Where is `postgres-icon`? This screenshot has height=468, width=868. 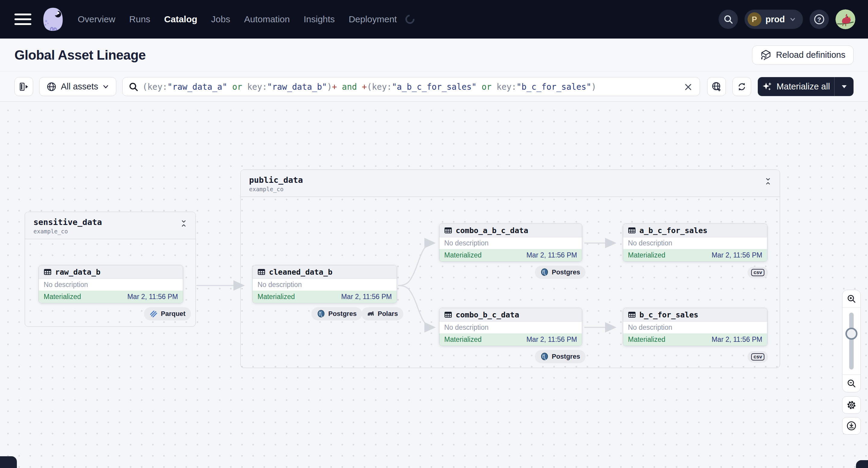
postgres-icon is located at coordinates (321, 314).